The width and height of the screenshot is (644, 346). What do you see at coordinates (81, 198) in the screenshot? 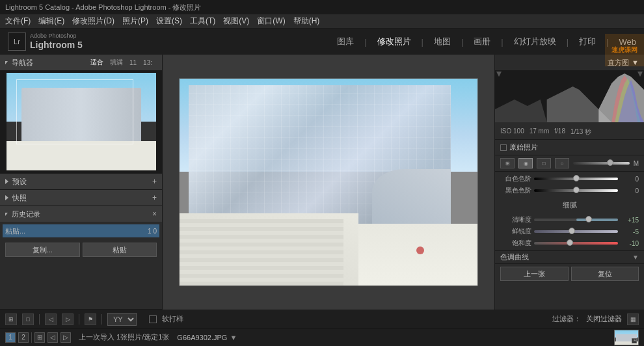
I see `snapshot-header: 快照 +` at bounding box center [81, 198].